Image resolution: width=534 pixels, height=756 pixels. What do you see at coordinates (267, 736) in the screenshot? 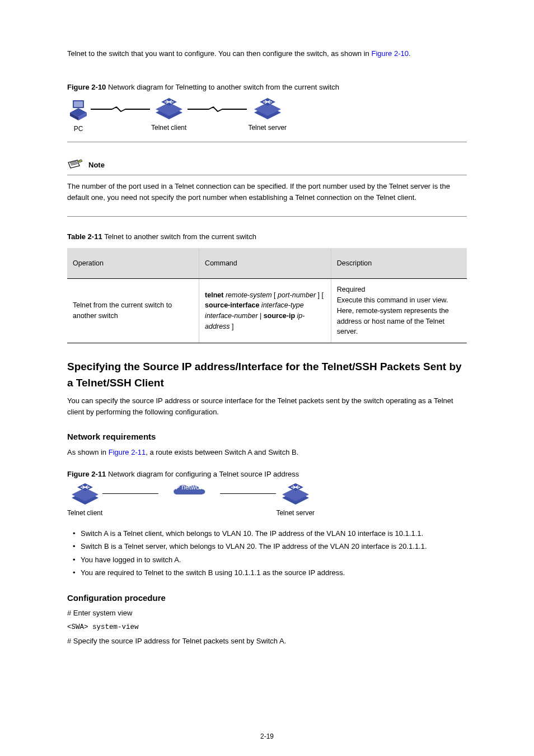
I see `page-number: 2-19` at bounding box center [267, 736].